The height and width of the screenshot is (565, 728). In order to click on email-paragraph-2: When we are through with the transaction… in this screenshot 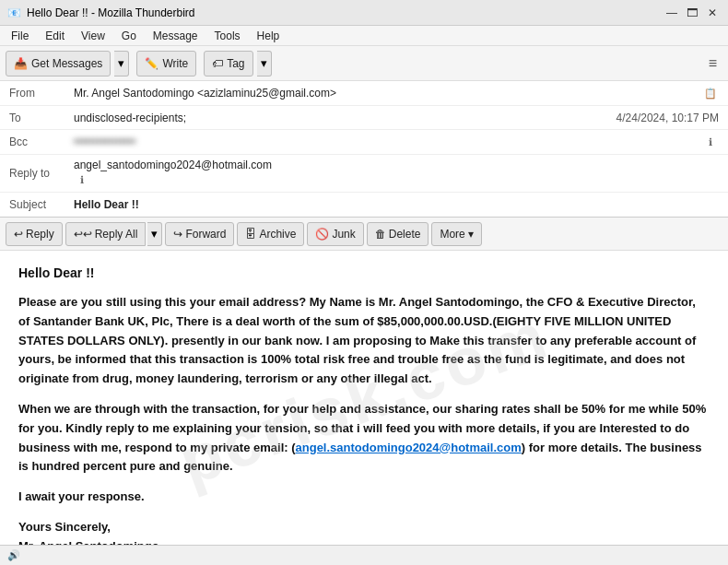, I will do `click(364, 439)`.